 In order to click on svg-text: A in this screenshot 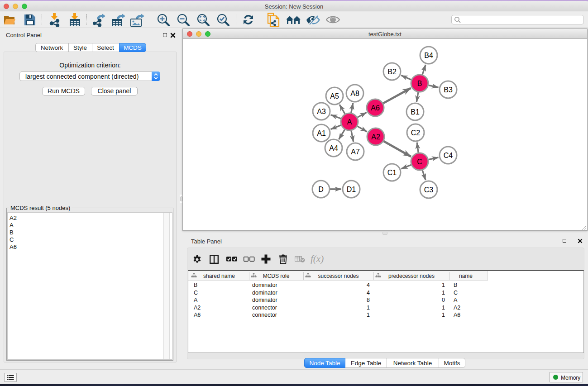, I will do `click(349, 122)`.